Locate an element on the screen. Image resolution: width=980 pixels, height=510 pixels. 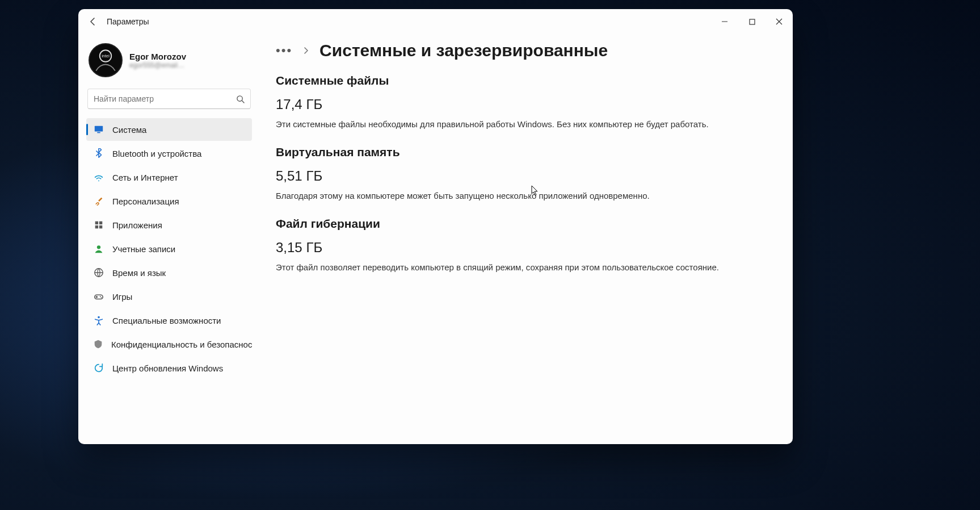
window-controls is located at coordinates (752, 22).